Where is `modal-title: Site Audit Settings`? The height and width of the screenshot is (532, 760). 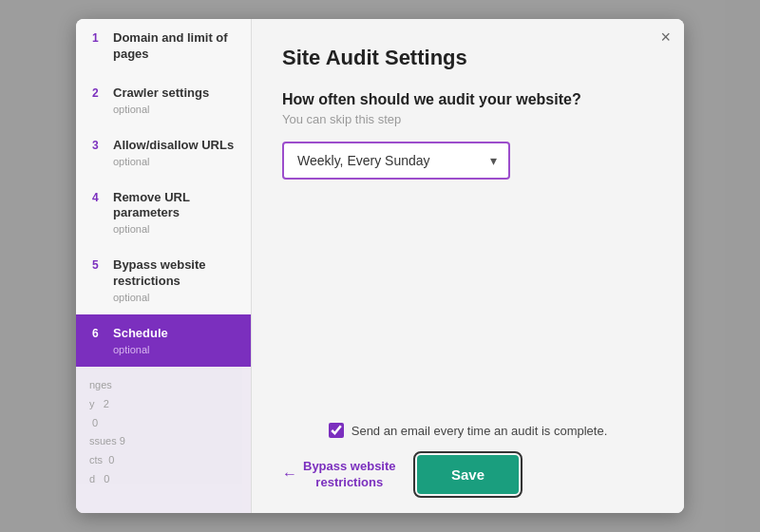 modal-title: Site Audit Settings is located at coordinates (467, 58).